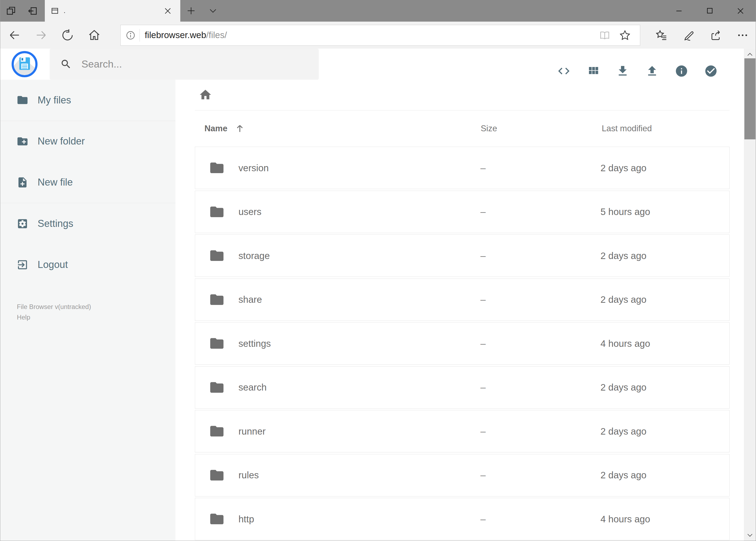 Image resolution: width=756 pixels, height=541 pixels. Describe the element at coordinates (750, 294) in the screenshot. I see `page-scrollbar` at that location.